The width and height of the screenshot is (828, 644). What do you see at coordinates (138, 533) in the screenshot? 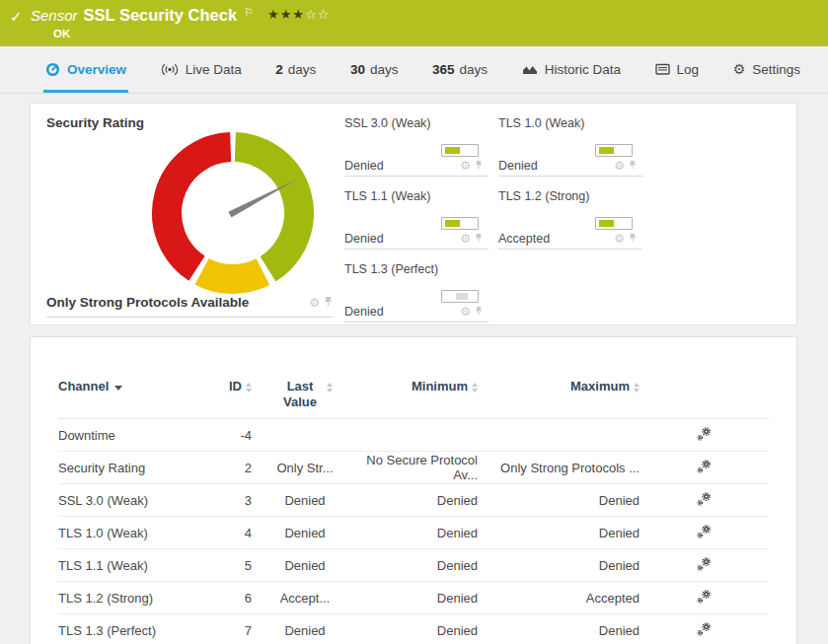
I see `channel-name: TLS 1.0 (Weak)` at bounding box center [138, 533].